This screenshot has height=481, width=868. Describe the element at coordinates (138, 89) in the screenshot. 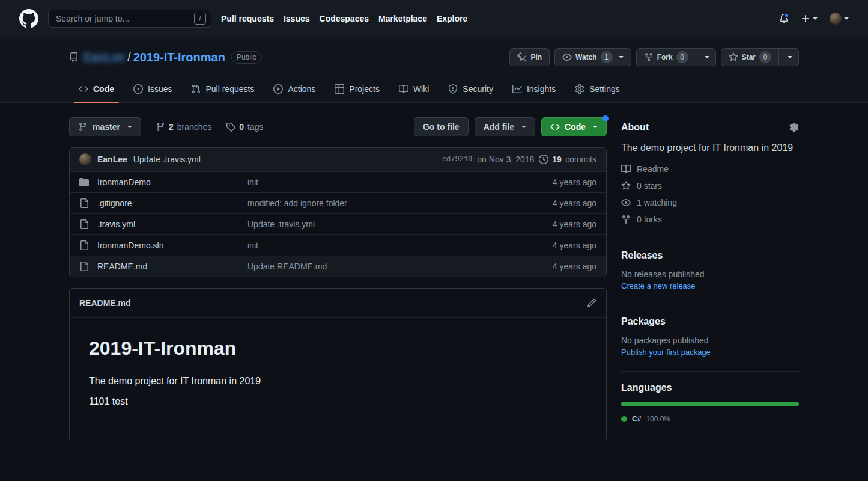

I see `issue-opened-icon` at that location.